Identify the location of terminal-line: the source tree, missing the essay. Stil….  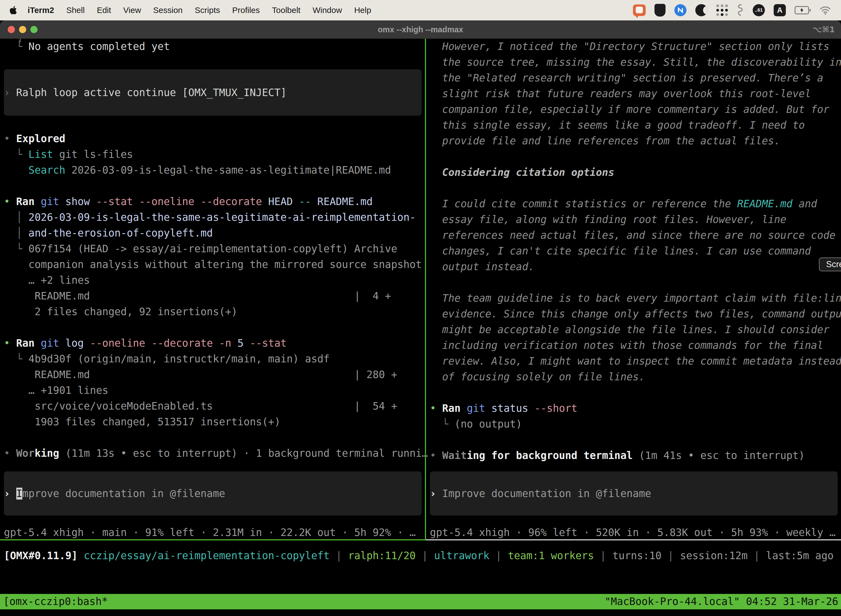
(635, 62).